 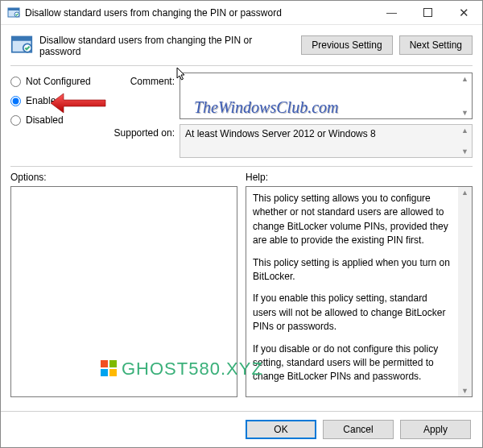 I want to click on supported-label: Supported on:, so click(x=141, y=131).